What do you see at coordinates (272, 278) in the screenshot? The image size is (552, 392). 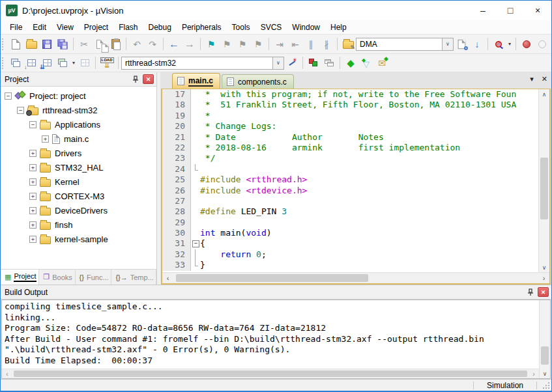 I see `horizontal-scroll-thumb` at bounding box center [272, 278].